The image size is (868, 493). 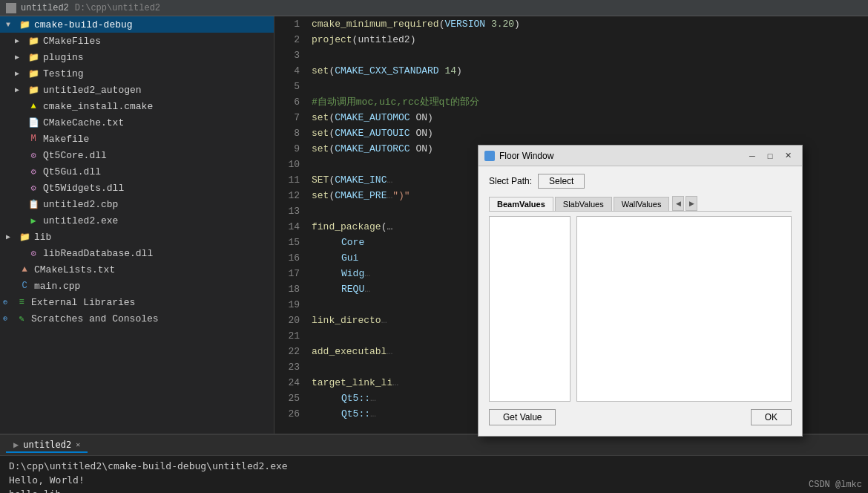 What do you see at coordinates (22, 302) in the screenshot?
I see `external-icon: ≡` at bounding box center [22, 302].